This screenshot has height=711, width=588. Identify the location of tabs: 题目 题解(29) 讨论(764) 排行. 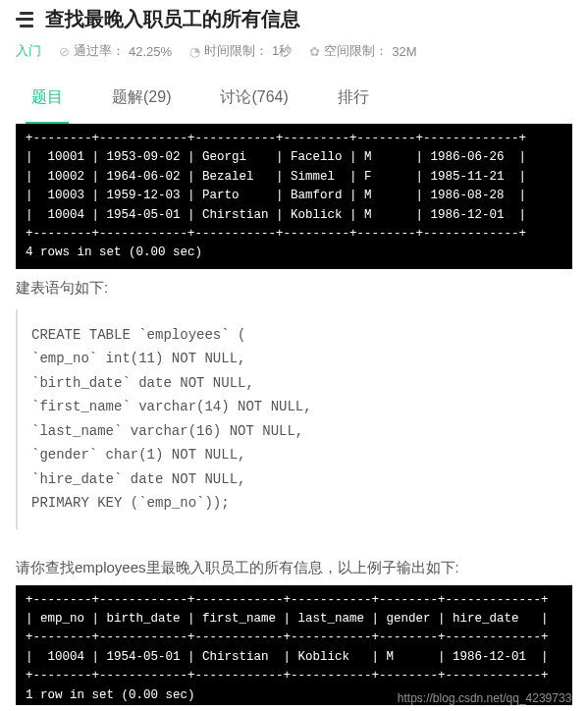
(294, 98).